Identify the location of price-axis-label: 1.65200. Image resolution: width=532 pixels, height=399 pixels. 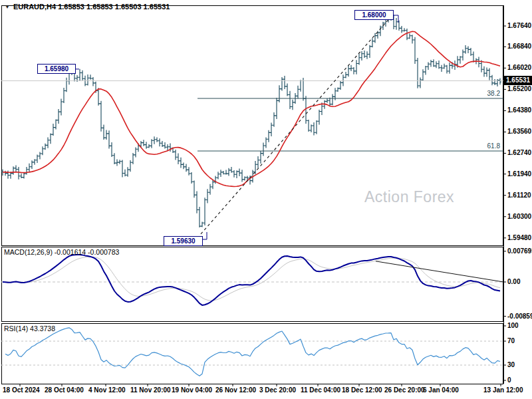
(519, 89).